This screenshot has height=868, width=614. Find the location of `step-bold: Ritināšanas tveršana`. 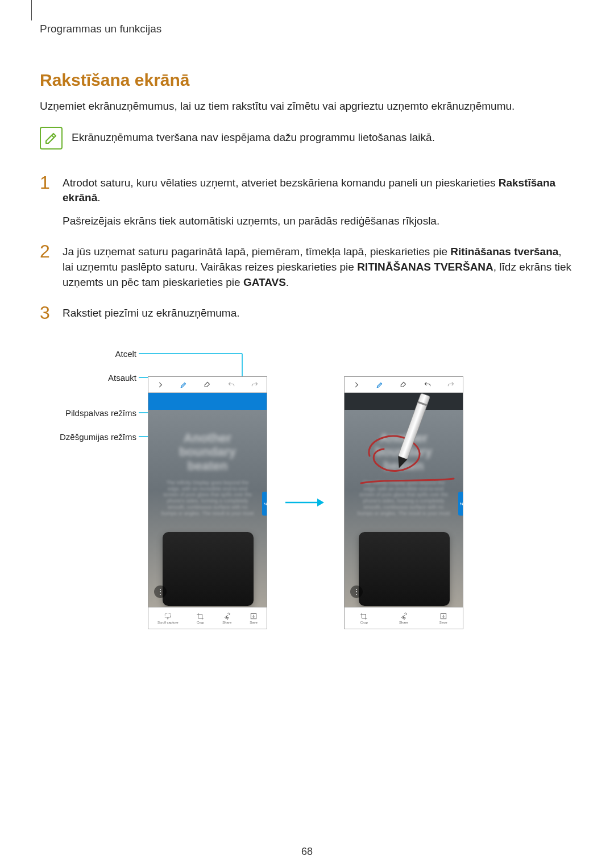

step-bold: Ritināšanas tveršana is located at coordinates (504, 251).